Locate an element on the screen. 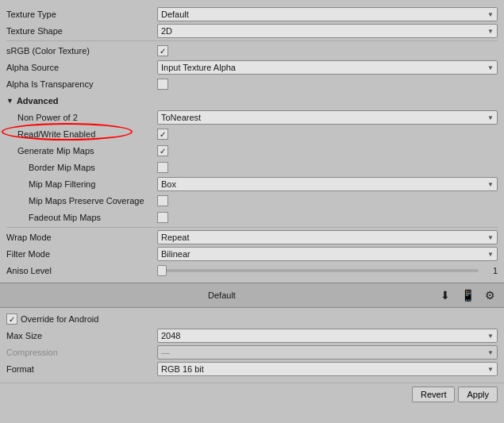 Image resolution: width=504 pixels, height=423 pixels. wrap-mode-arrow: ▼ is located at coordinates (491, 238).